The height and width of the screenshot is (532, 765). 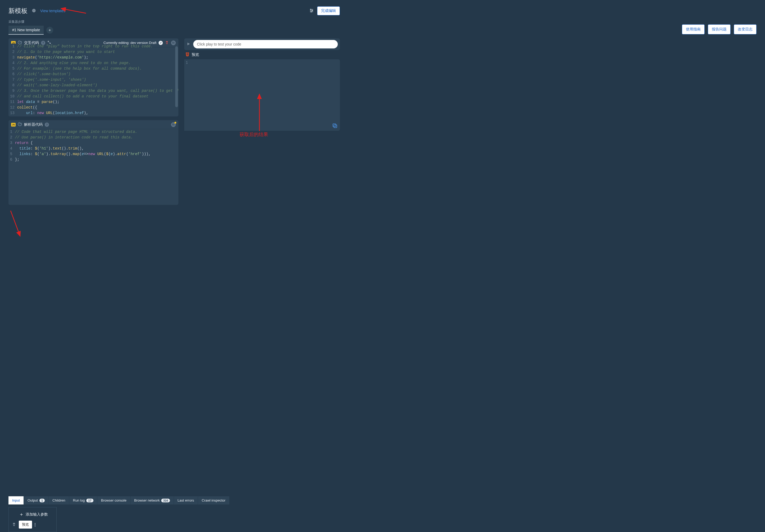 I want to click on preview-body: 1, so click(x=262, y=95).